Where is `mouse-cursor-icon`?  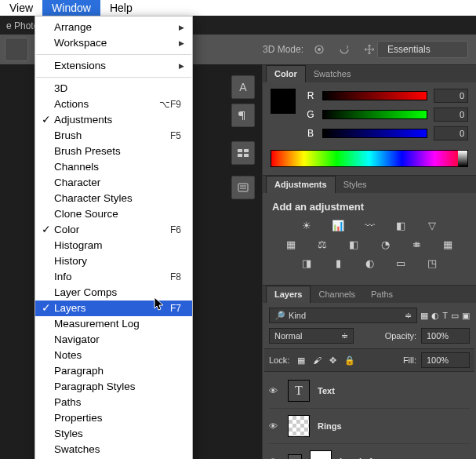
mouse-cursor-icon is located at coordinates (159, 304).